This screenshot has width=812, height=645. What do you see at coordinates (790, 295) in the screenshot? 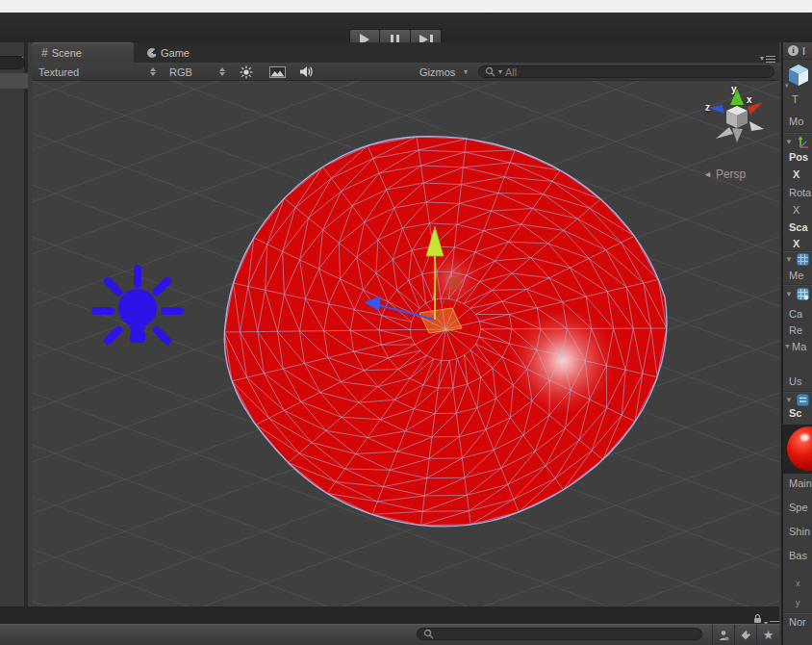
I see `renderer-foldout: ▼` at bounding box center [790, 295].